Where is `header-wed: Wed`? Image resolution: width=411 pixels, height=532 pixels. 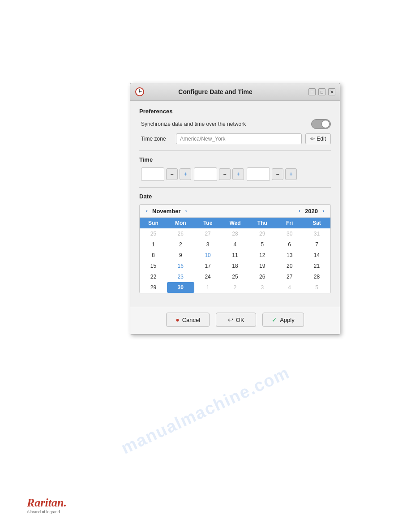 header-wed: Wed is located at coordinates (235, 223).